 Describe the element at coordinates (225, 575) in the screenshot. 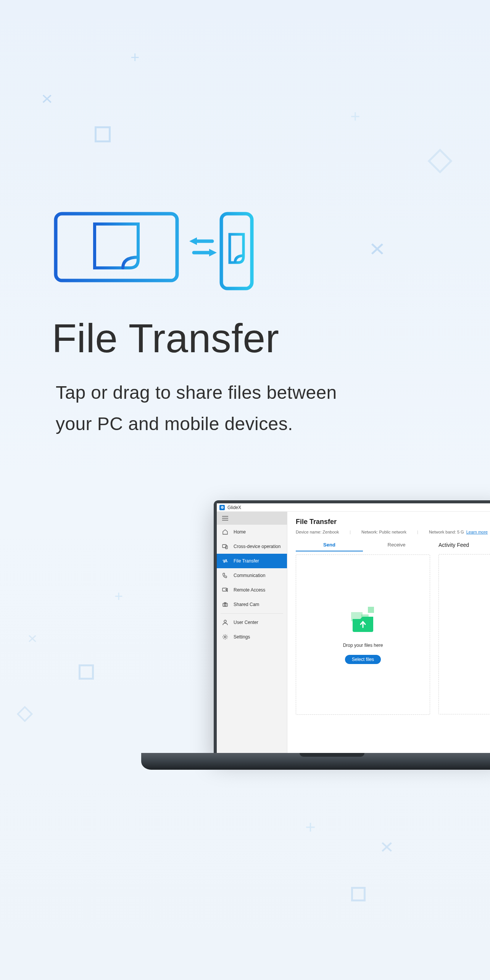

I see `phone-icon` at that location.